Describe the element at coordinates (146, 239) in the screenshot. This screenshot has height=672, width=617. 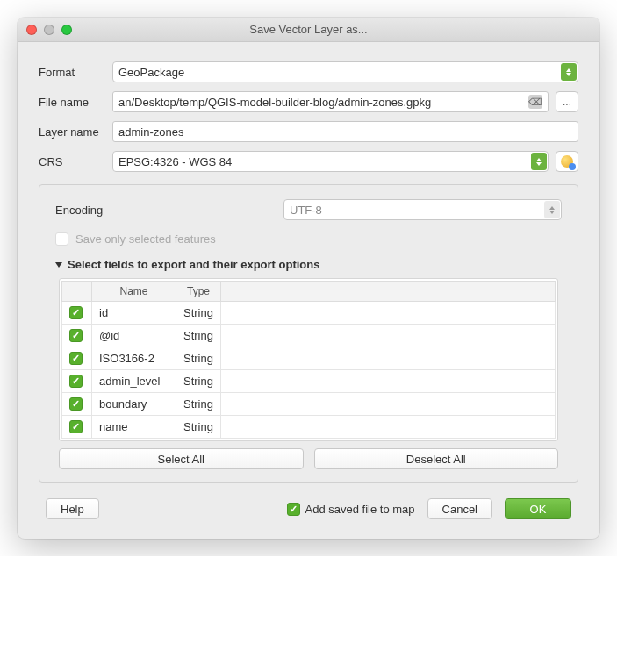
I see `save-selected-label: Save only selected features` at that location.